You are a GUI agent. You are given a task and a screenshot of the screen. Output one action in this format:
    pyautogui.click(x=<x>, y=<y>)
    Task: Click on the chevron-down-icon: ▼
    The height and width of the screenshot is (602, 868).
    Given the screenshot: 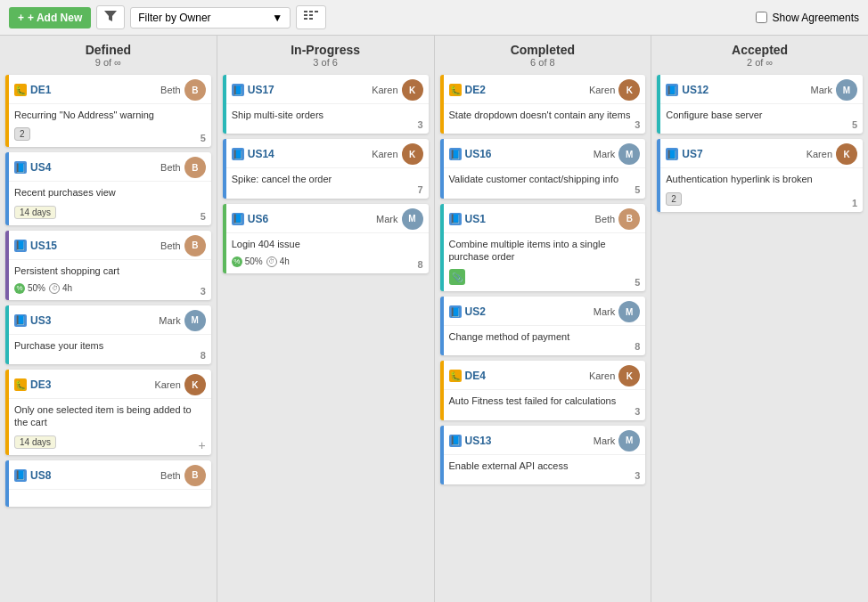 What is the action you would take?
    pyautogui.click(x=277, y=18)
    